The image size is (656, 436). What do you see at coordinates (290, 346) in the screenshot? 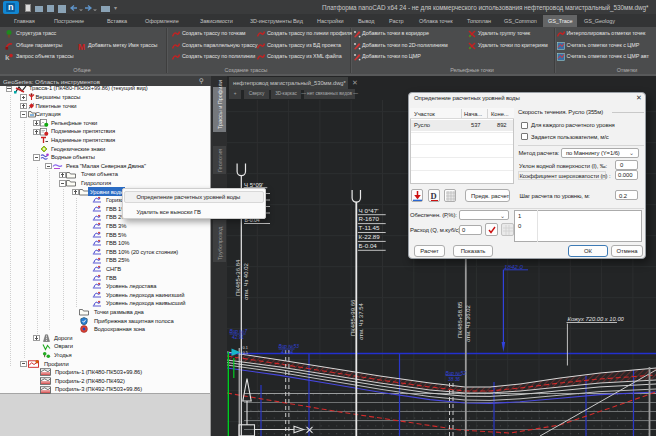
I see `svg-text: Вир №53` at bounding box center [290, 346].